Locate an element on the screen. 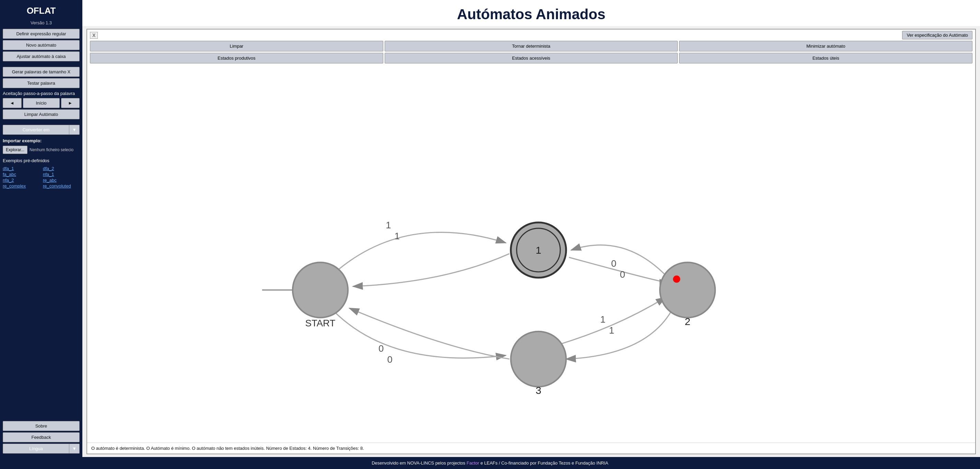 This screenshot has height=469, width=980. lingua-label: Língua is located at coordinates (36, 448).